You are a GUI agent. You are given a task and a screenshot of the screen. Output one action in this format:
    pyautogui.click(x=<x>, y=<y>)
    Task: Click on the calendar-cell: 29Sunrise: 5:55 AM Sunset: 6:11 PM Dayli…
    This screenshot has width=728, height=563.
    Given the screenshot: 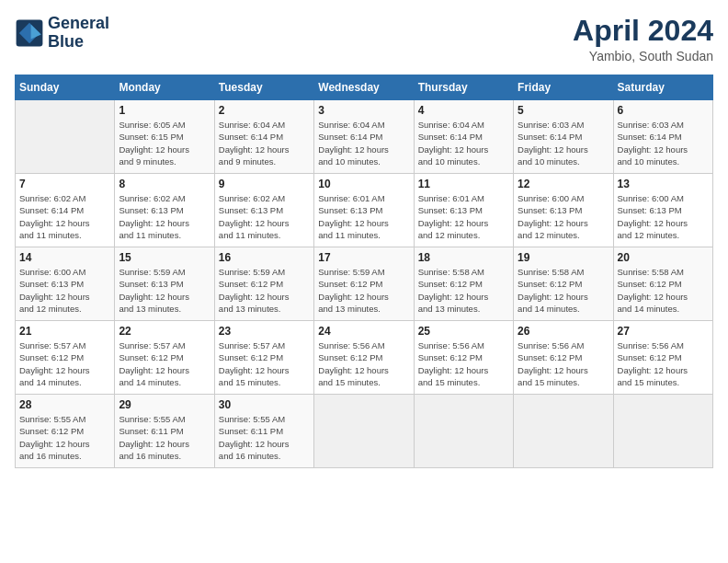 What is the action you would take?
    pyautogui.click(x=165, y=431)
    